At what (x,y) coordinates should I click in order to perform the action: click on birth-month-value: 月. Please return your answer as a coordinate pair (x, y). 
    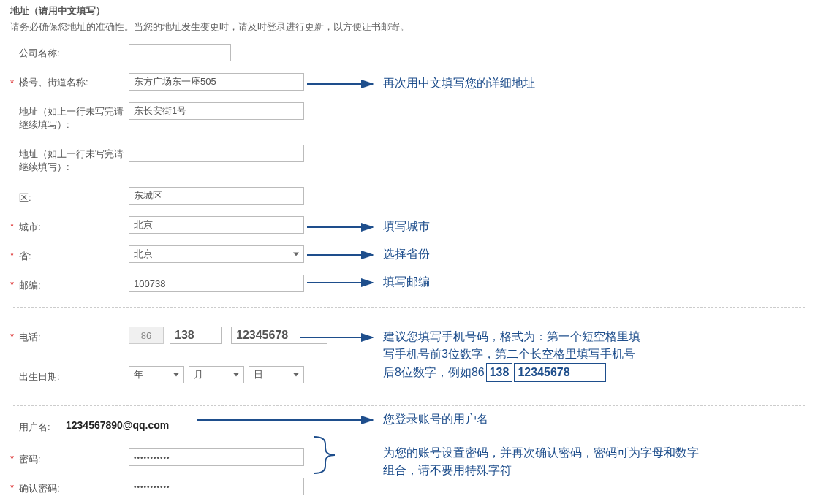
    Looking at the image, I should click on (199, 375).